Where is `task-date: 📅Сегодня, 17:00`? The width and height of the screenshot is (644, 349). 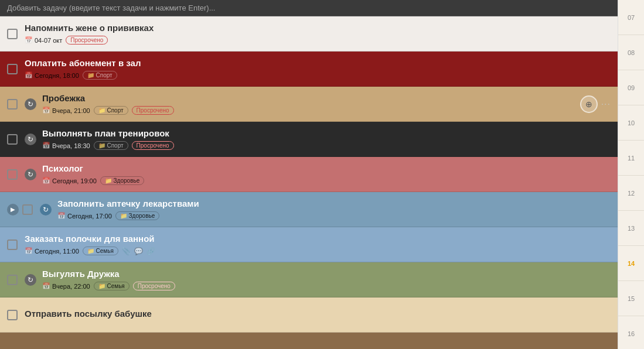 task-date: 📅Сегодня, 17:00 is located at coordinates (84, 215).